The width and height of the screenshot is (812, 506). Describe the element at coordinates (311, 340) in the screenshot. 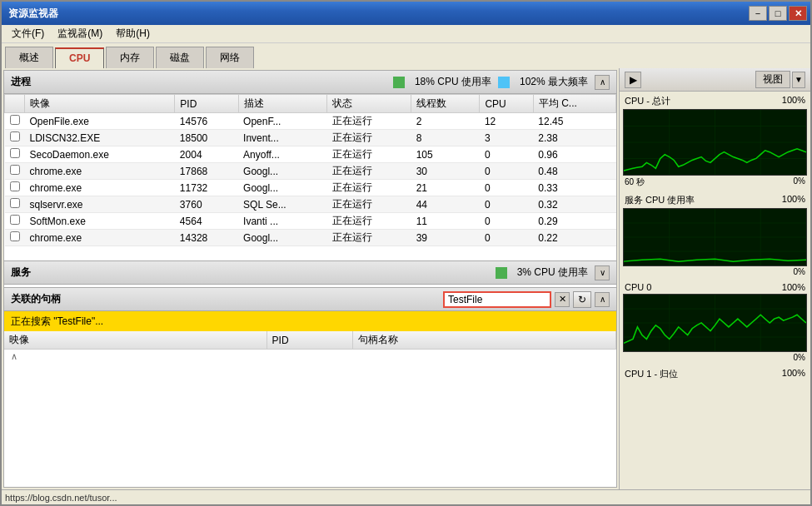

I see `handles-col-pid: PID` at that location.